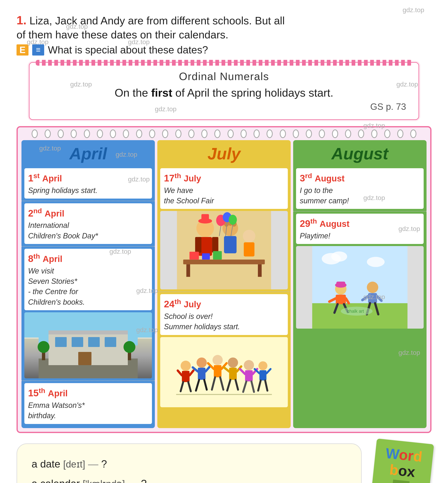 Image resolution: width=448 pixels, height=483 pixels. Describe the element at coordinates (88, 183) in the screenshot. I see `calendar-entry-1-april: 1st April Spring holidays start.` at that location.